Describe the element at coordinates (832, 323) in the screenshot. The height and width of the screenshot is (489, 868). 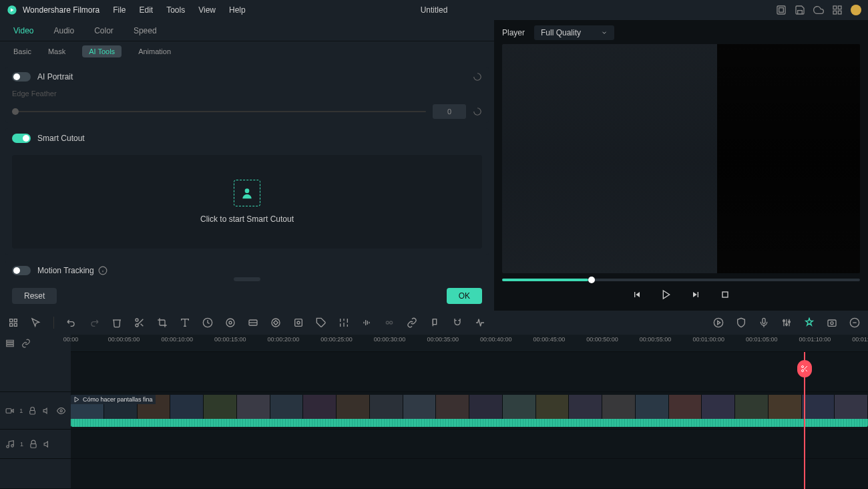
I see `snapshot-icon` at that location.